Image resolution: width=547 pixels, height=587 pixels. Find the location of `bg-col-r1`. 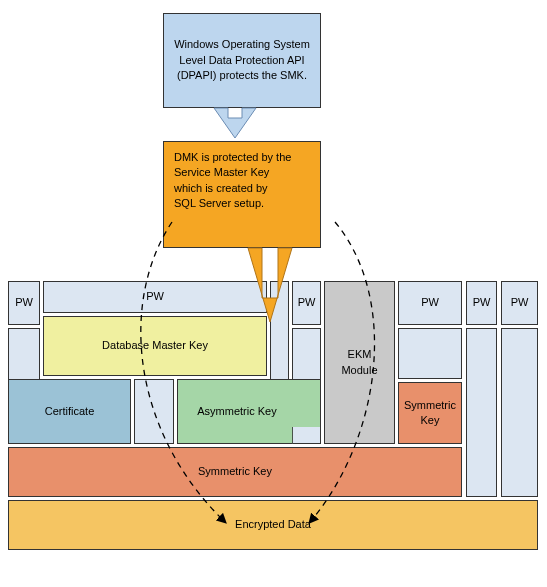

bg-col-r1 is located at coordinates (482, 412).